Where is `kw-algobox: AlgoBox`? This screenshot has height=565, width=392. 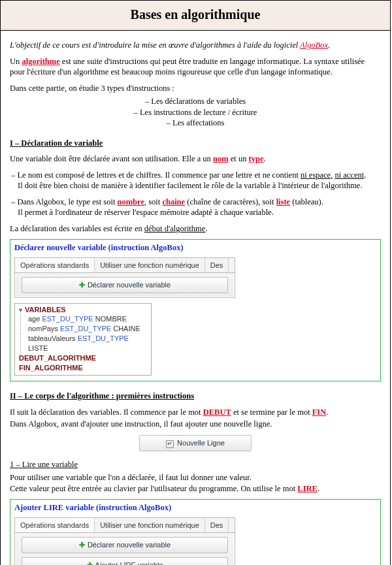 kw-algobox: AlgoBox is located at coordinates (314, 45).